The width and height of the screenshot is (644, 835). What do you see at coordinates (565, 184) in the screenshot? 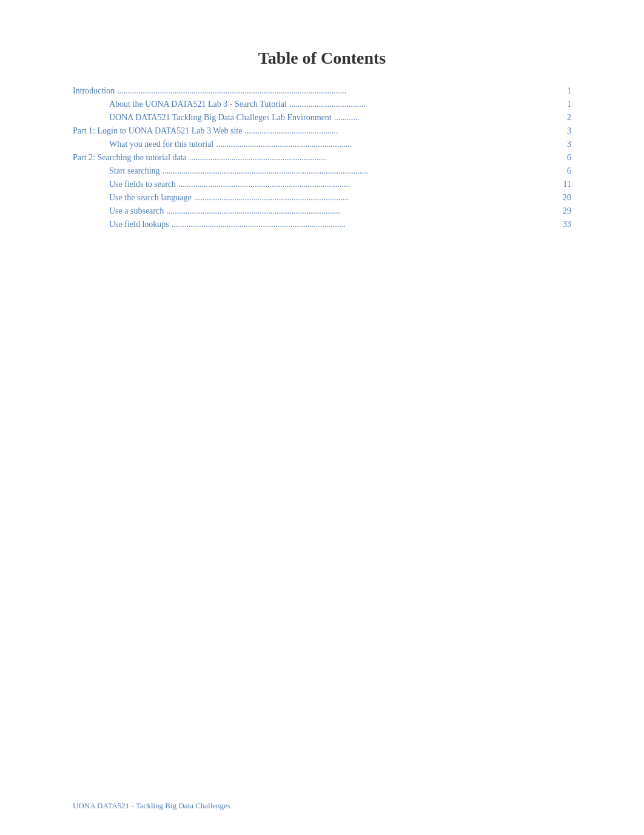
I see `toc-page-number: 11` at bounding box center [565, 184].